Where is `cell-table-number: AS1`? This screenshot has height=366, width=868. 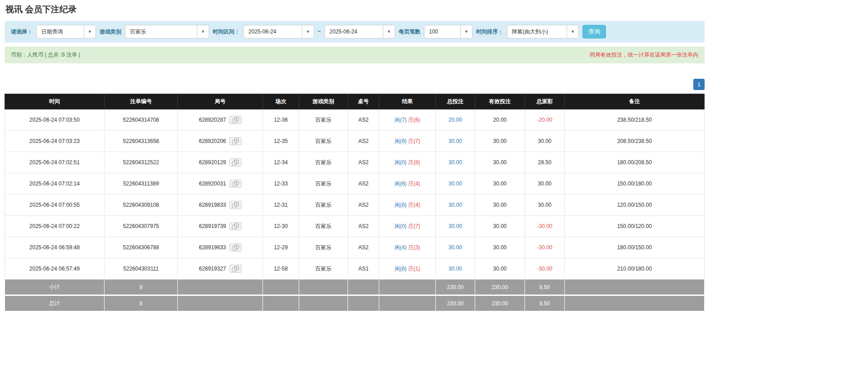
cell-table-number: AS1 is located at coordinates (364, 269).